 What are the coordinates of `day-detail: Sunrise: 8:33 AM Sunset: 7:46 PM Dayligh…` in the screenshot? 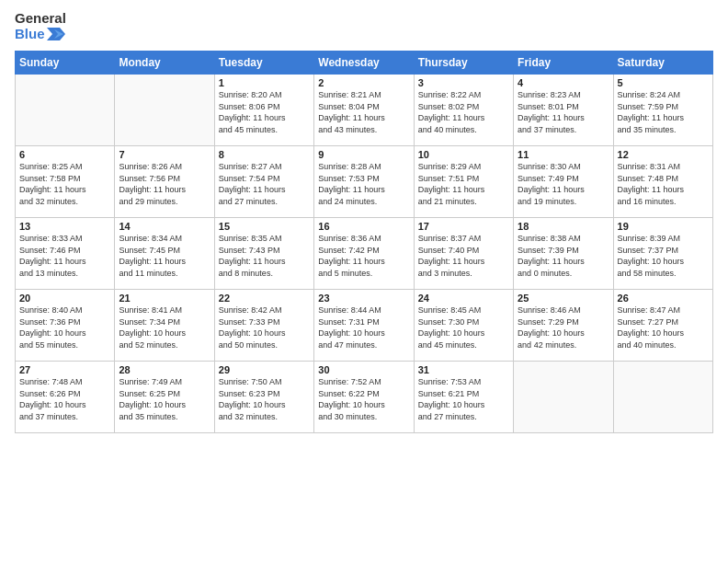 It's located at (64, 256).